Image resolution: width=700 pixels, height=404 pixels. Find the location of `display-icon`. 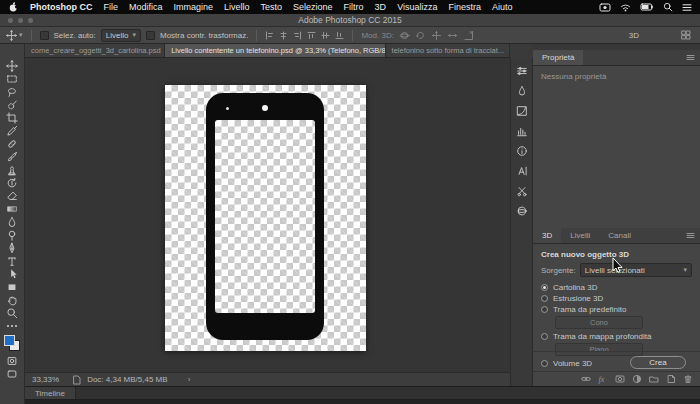

display-icon is located at coordinates (605, 8).